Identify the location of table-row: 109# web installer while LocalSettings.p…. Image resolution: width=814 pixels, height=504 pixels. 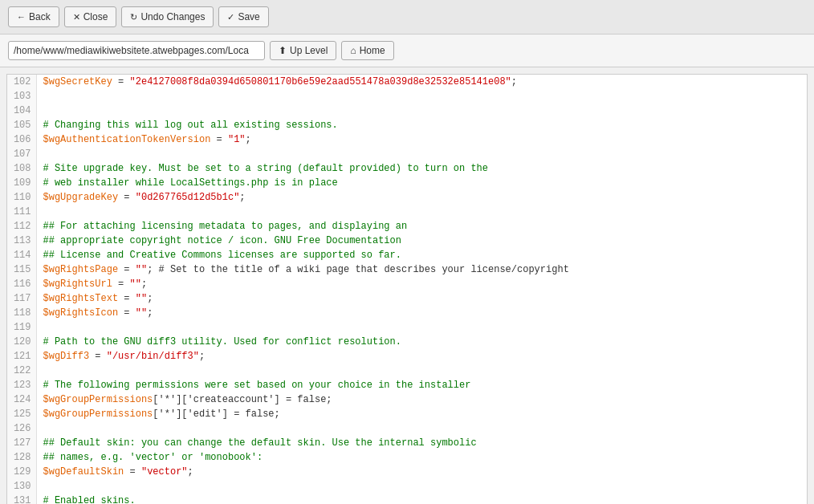
(407, 183).